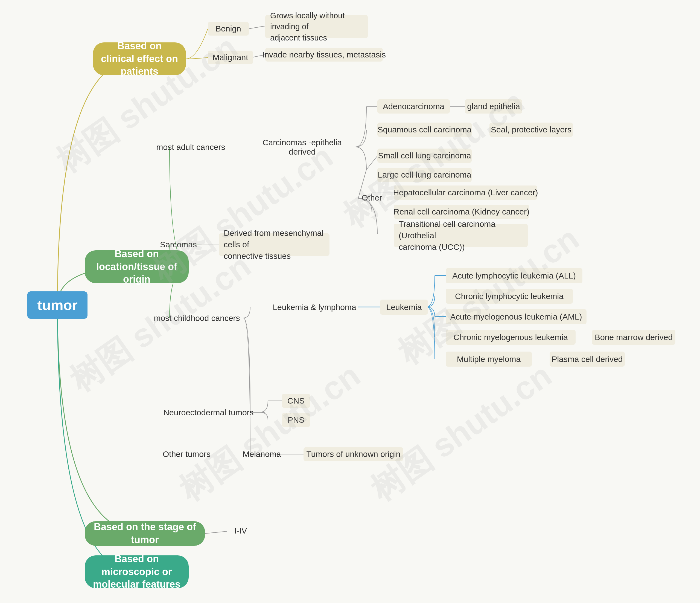 The height and width of the screenshot is (603, 700). Describe the element at coordinates (137, 572) in the screenshot. I see `l1-microscopic-label: Based on microscopic or molecular featur…` at that location.